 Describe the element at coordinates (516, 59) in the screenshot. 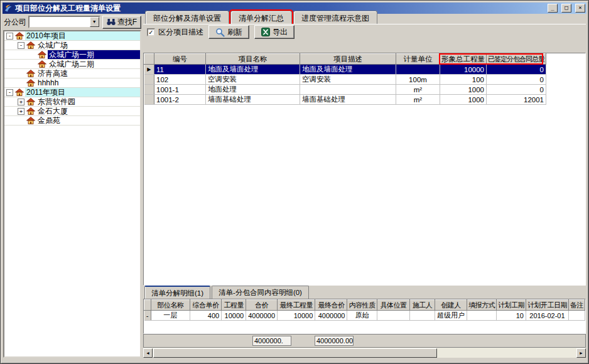

I see `col-header-subcontract-qty: 已签定分包合同总量` at that location.